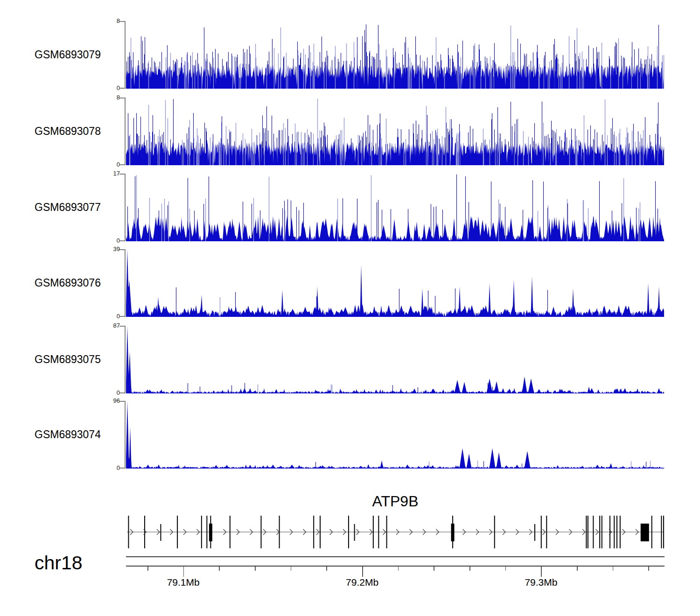  What do you see at coordinates (108, 400) in the screenshot?
I see `y-axis-max-label: 96` at bounding box center [108, 400].